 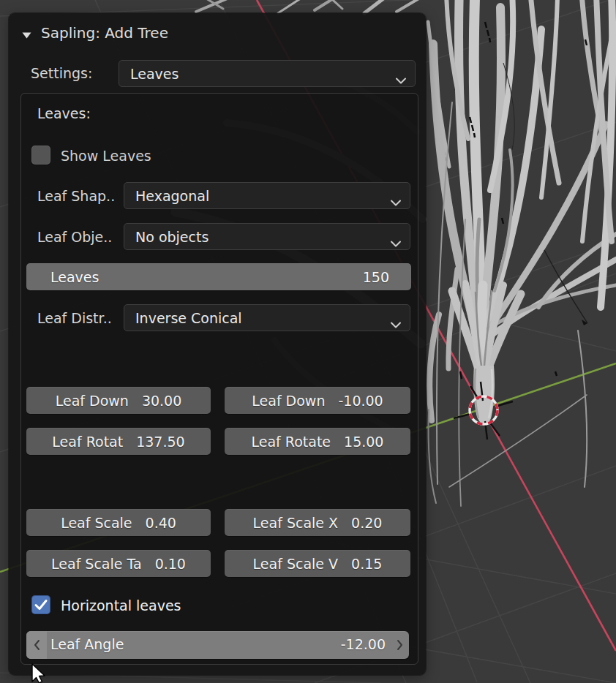 What do you see at coordinates (267, 237) in the screenshot?
I see `leaf-object-dropdown: No objects` at bounding box center [267, 237].